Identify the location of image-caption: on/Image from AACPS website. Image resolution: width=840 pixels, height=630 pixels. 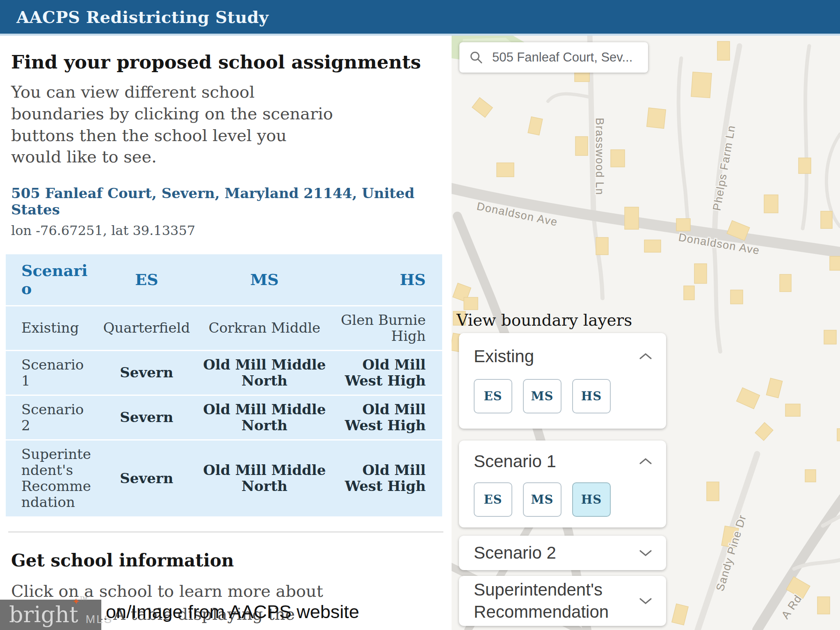
(233, 612).